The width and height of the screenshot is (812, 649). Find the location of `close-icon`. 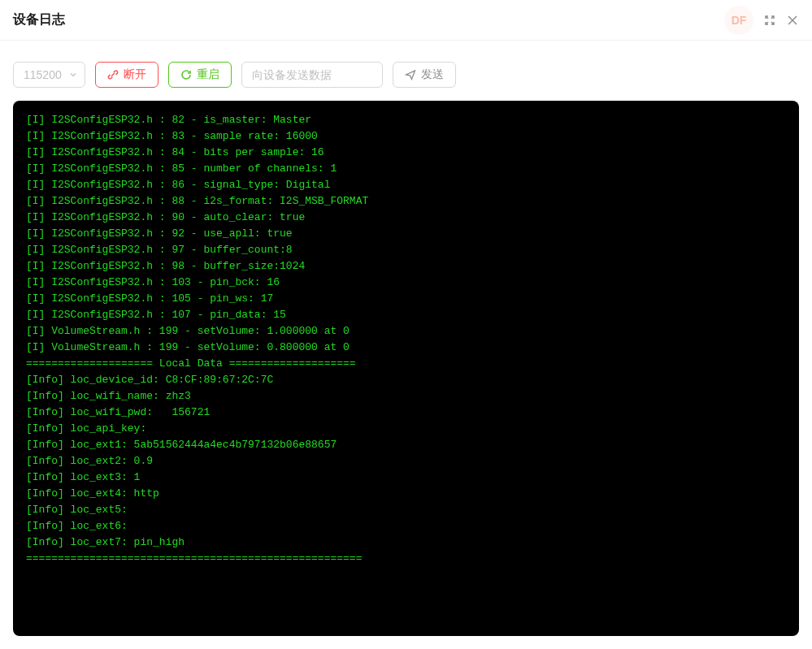

close-icon is located at coordinates (792, 20).